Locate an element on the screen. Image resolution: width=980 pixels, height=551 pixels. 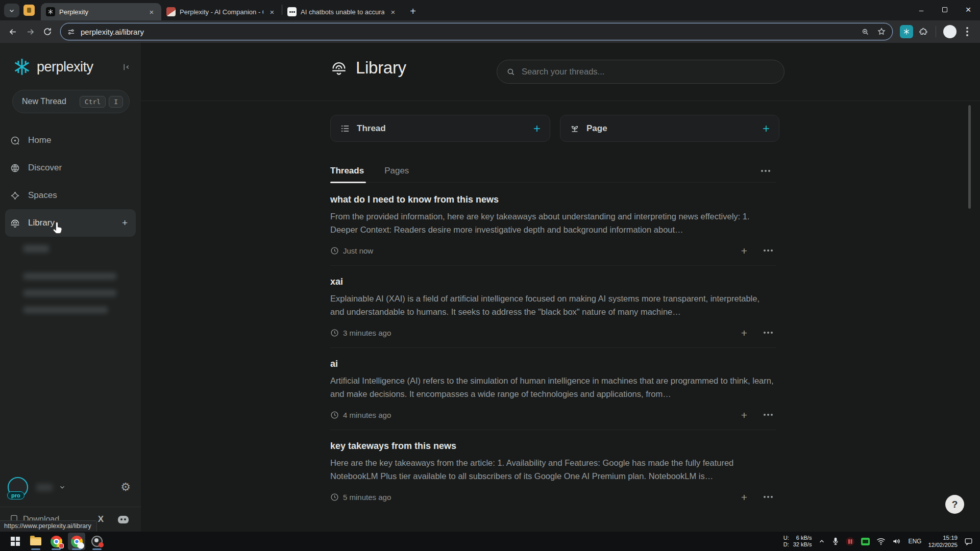
user-account-row: pro ⚙ is located at coordinates (70, 487).